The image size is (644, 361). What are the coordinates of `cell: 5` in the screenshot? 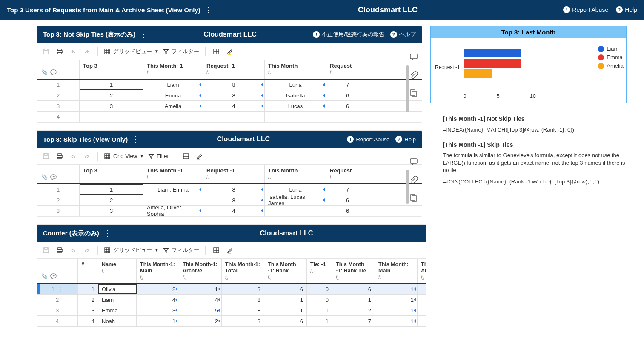 It's located at (200, 310).